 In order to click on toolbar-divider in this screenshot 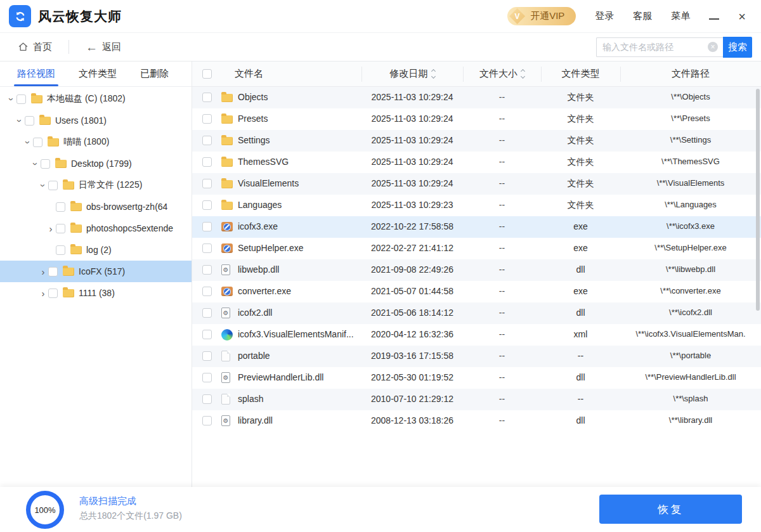, I will do `click(68, 47)`.